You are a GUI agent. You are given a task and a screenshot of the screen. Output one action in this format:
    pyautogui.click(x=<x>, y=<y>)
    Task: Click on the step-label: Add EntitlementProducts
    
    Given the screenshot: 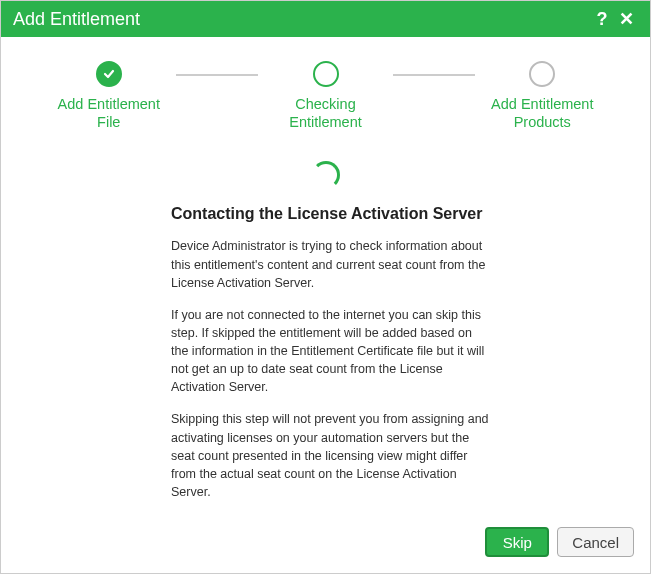 What is the action you would take?
    pyautogui.click(x=542, y=113)
    